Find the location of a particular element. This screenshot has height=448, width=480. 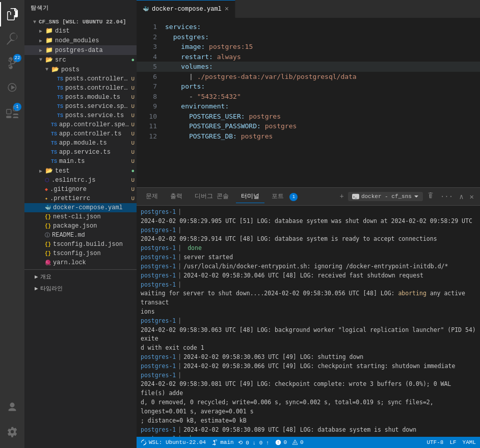

ports-tab: 포트 1 is located at coordinates (284, 197).